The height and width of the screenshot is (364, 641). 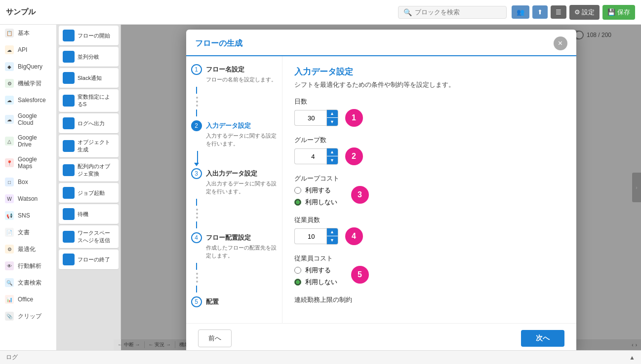 I want to click on save-button: 💾 保存, so click(x=619, y=12).